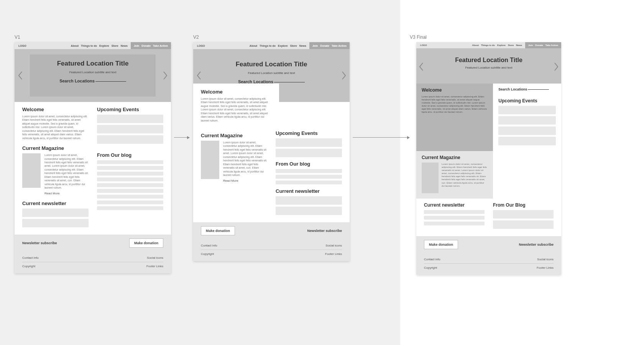  Describe the element at coordinates (18, 37) in the screenshot. I see `label-v1: V1` at that location.